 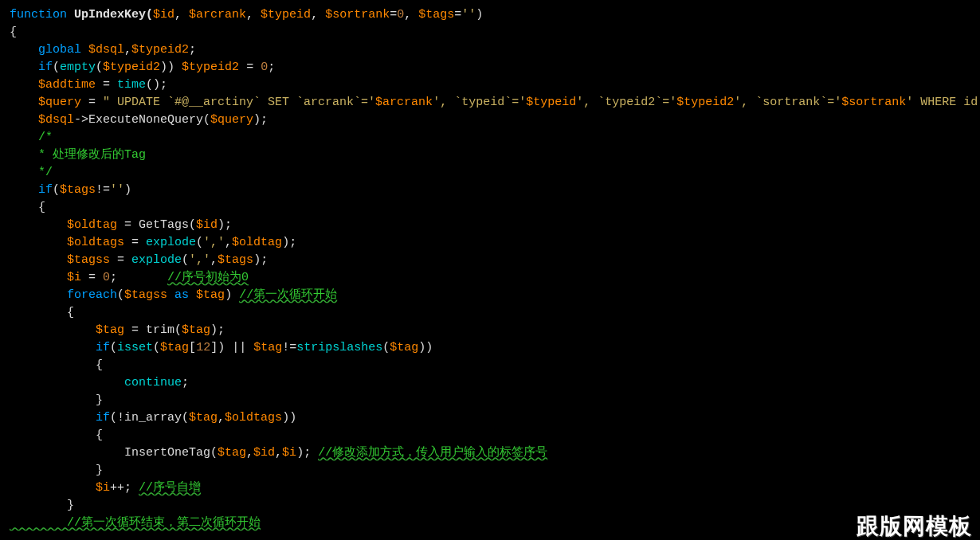 What do you see at coordinates (490, 103) in the screenshot?
I see `code-line: $query = " UPDATE `#@__arctiny` SET `arc…` at bounding box center [490, 103].